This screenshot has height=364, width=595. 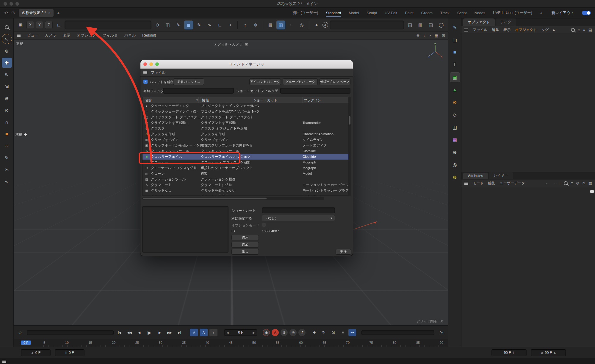 I want to click on command-row: ▨ グラデーションツール グラデーションを描画, so click(x=247, y=179).